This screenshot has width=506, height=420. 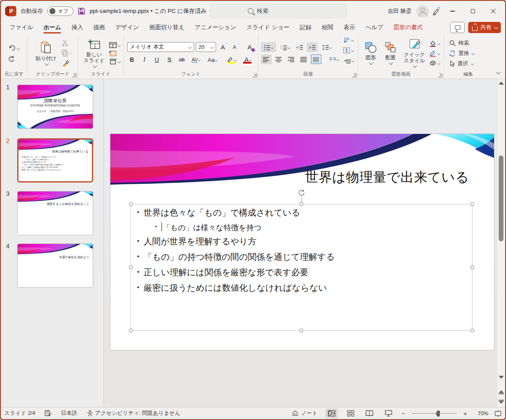 I want to click on tab-view: 表示, so click(x=350, y=28).